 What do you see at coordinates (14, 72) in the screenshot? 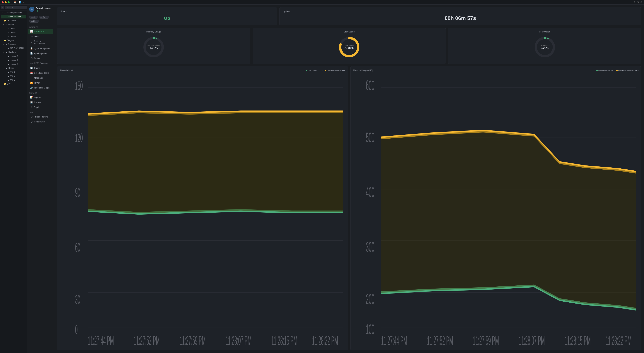
I see `sidebar-item-first-1: ▬ first-1` at bounding box center [14, 72].